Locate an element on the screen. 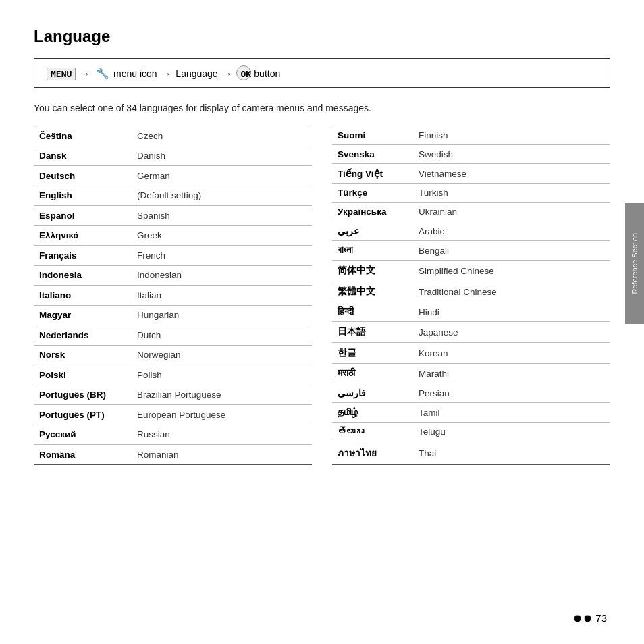 Image resolution: width=644 pixels, height=644 pixels. table-row: EspañolSpanish is located at coordinates (173, 216).